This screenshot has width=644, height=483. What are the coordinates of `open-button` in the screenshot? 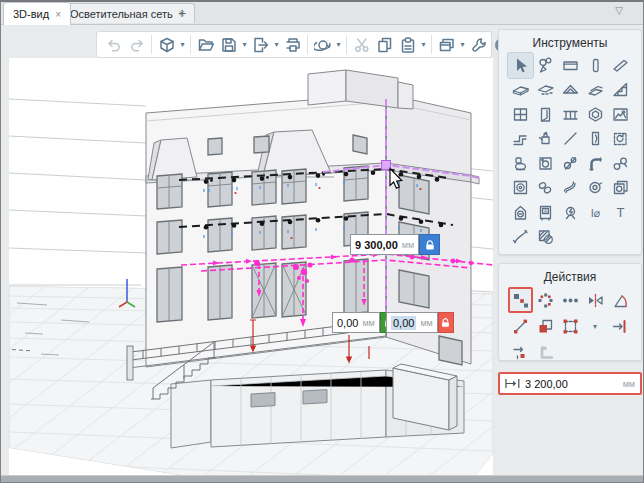 It's located at (206, 45).